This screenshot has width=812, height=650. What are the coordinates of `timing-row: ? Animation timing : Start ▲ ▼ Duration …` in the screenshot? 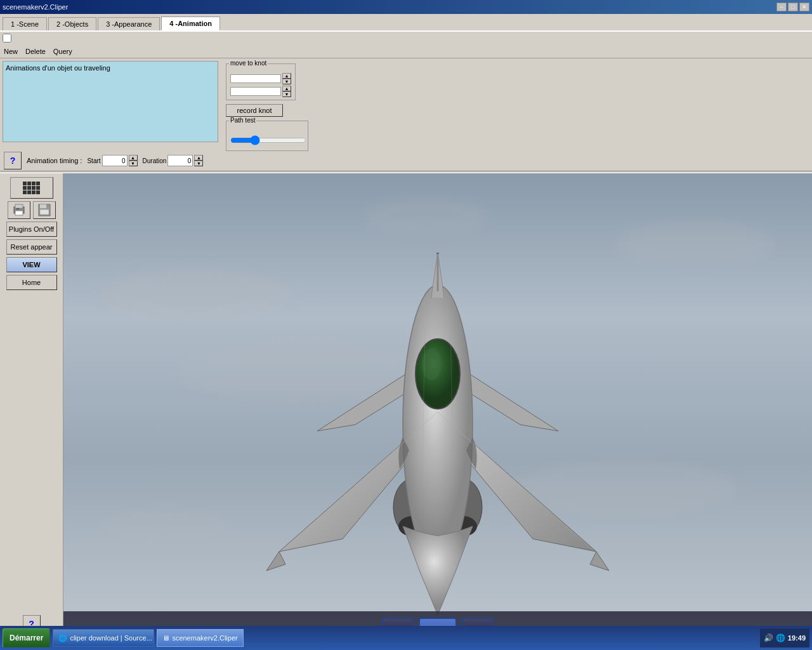 It's located at (406, 161).